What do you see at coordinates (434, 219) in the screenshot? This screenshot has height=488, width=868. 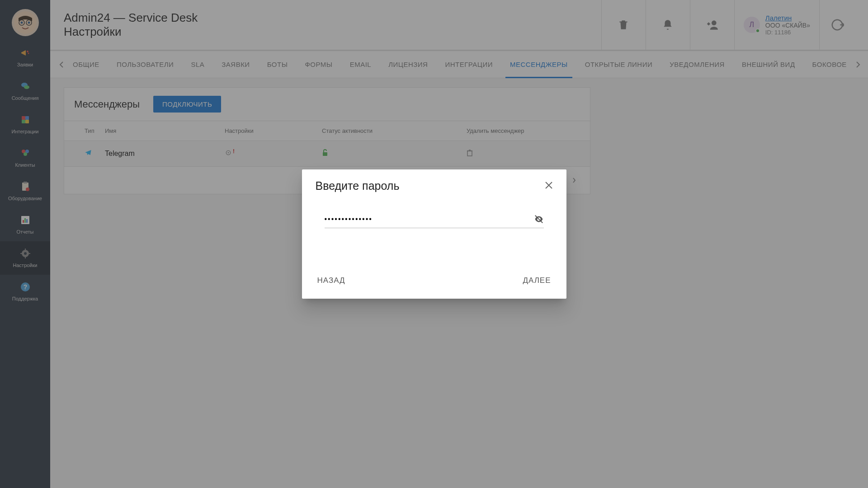 I see `password-input` at bounding box center [434, 219].